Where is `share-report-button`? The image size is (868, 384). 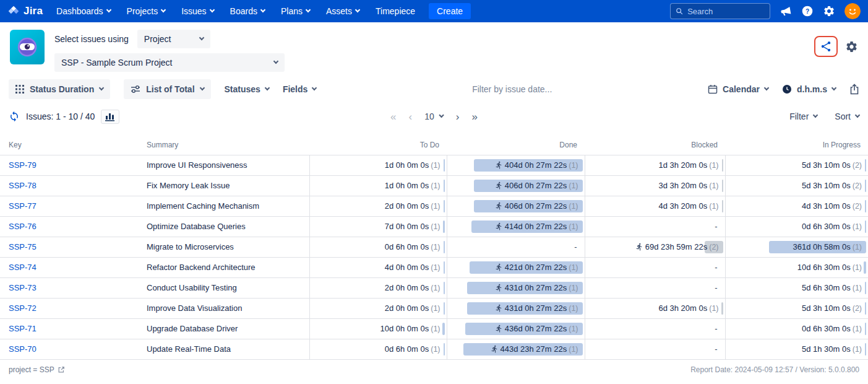
share-report-button is located at coordinates (826, 46).